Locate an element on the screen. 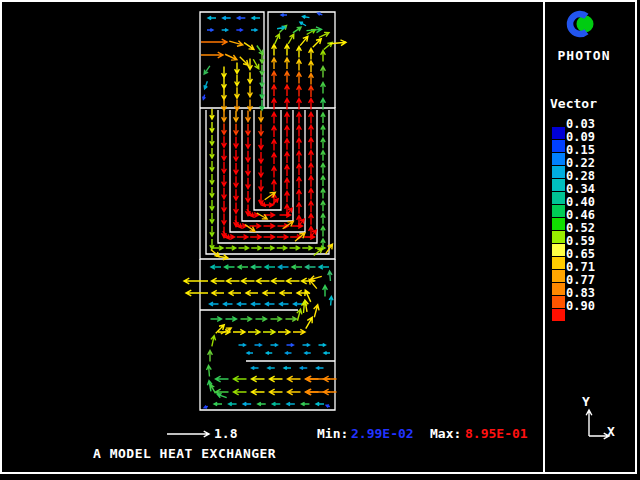 This screenshot has width=640, height=480. axis-y-label: Y is located at coordinates (586, 402).